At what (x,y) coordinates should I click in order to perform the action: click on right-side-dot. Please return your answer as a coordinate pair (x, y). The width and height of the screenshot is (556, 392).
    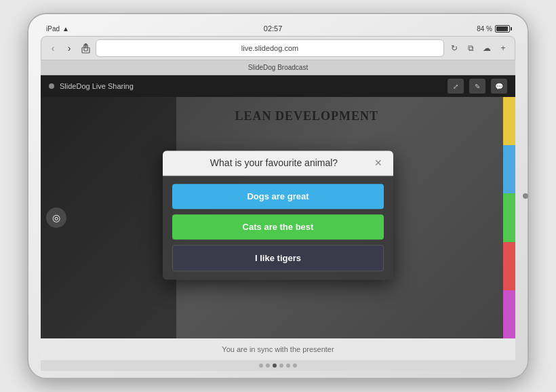
    Looking at the image, I should click on (525, 196).